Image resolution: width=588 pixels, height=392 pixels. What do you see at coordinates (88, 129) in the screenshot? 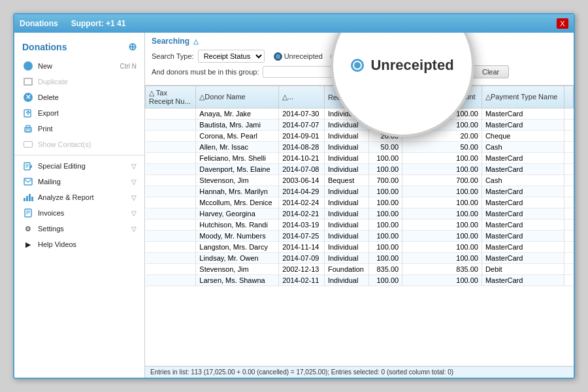
I see `sidebar-item-label: Print` at bounding box center [88, 129].